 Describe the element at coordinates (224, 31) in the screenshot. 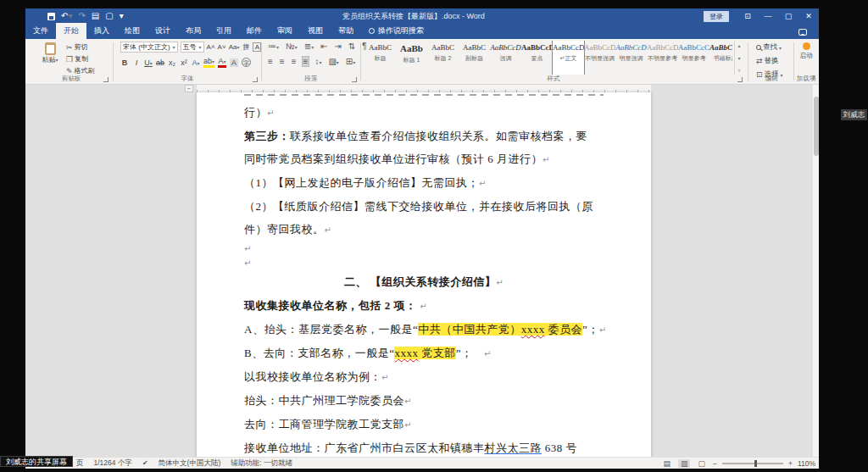

I see `ribbon-tab-引用: 引用` at that location.